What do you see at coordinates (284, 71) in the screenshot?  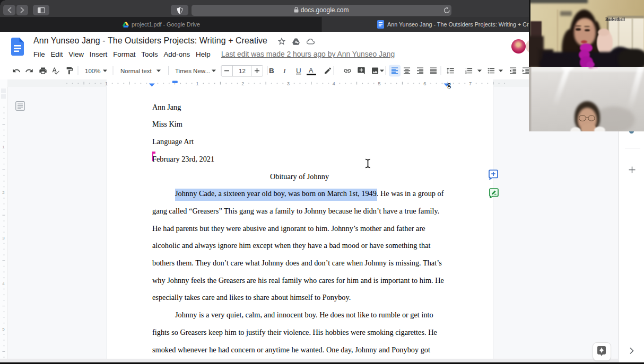 I see `svg-text: I` at bounding box center [284, 71].